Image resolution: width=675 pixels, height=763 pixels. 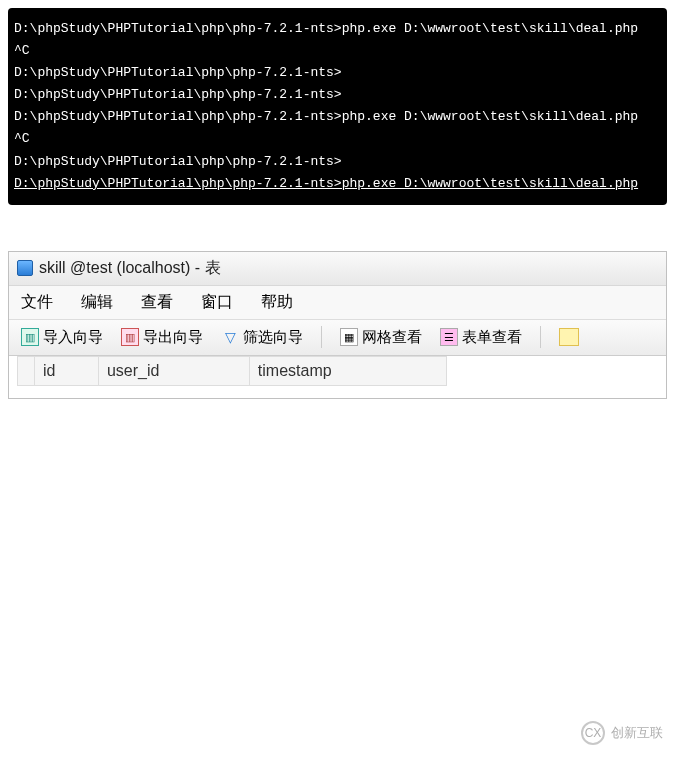 I want to click on data-grid: id user_id timestamp, so click(x=338, y=377).